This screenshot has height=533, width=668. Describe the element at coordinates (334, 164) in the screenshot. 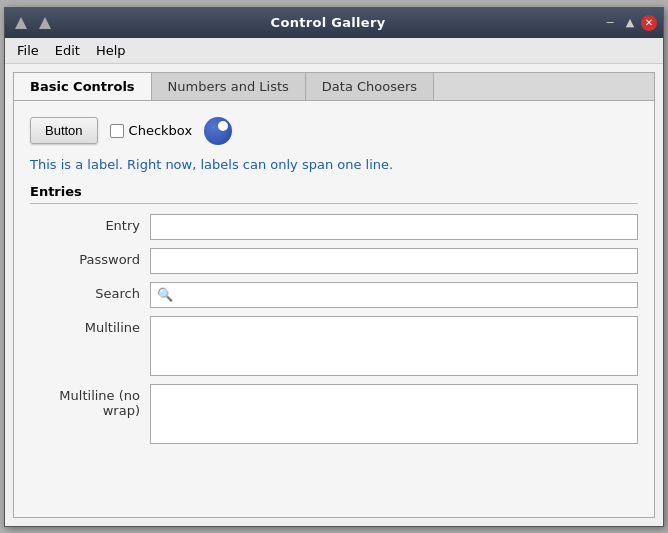

I see `info-label: This is a label. Right now, labels can o…` at that location.